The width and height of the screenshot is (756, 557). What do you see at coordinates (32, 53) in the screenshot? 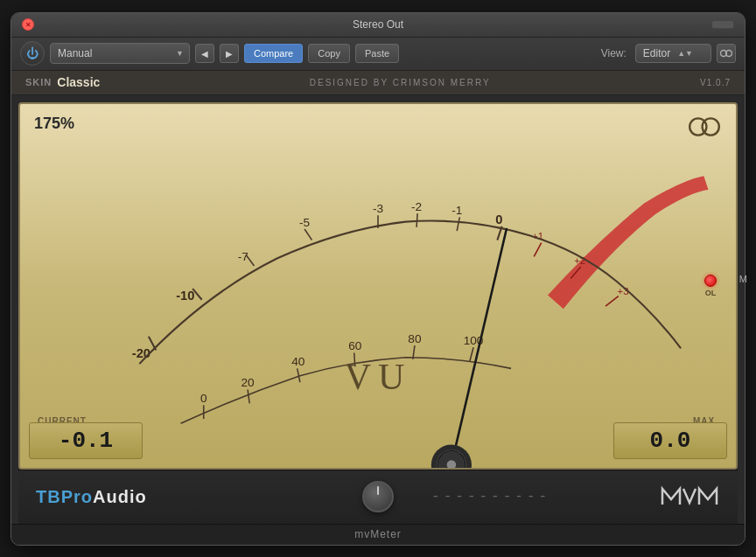
I see `power-button: ⏻` at bounding box center [32, 53].